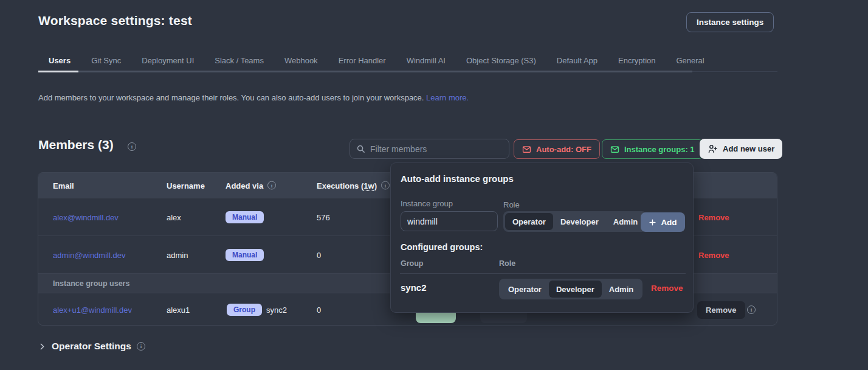 Image resolution: width=868 pixels, height=370 pixels. I want to click on col-header-added-via: Added via i, so click(250, 185).